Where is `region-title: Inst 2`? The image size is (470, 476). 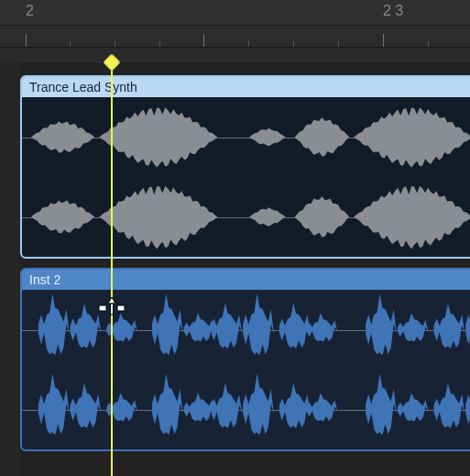
region-title: Inst 2 is located at coordinates (246, 280).